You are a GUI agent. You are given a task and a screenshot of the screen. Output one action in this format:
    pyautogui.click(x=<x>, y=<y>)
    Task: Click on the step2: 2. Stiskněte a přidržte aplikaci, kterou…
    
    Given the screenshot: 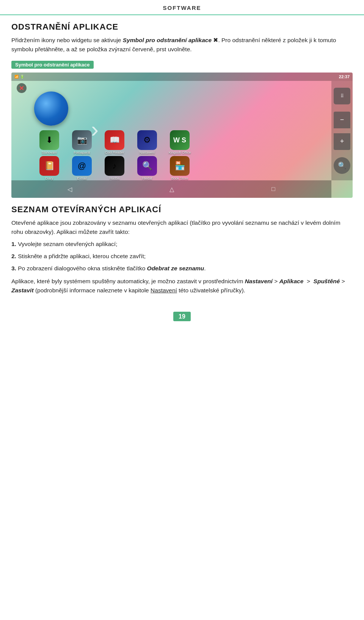 What is the action you would take?
    pyautogui.click(x=182, y=256)
    